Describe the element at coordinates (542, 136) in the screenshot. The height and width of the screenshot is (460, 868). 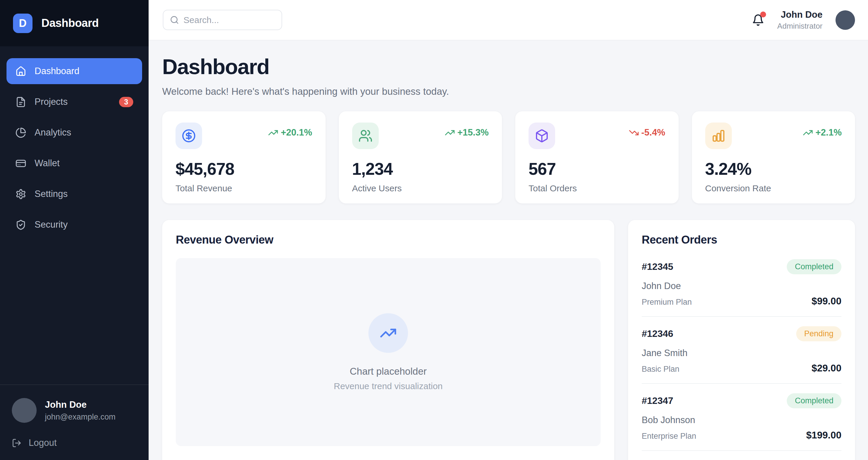
I see `package-icon` at that location.